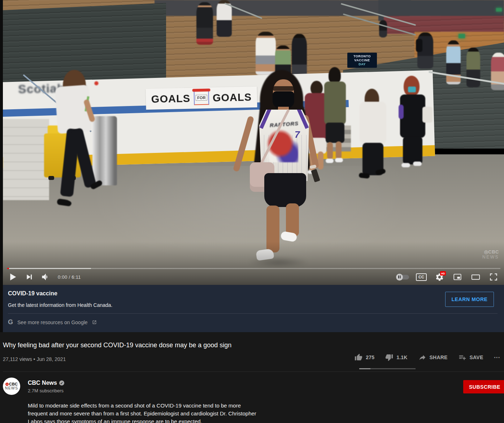 Image resolution: width=504 pixels, height=423 pixels. I want to click on upload-date: Jun 28, 2021, so click(51, 359).